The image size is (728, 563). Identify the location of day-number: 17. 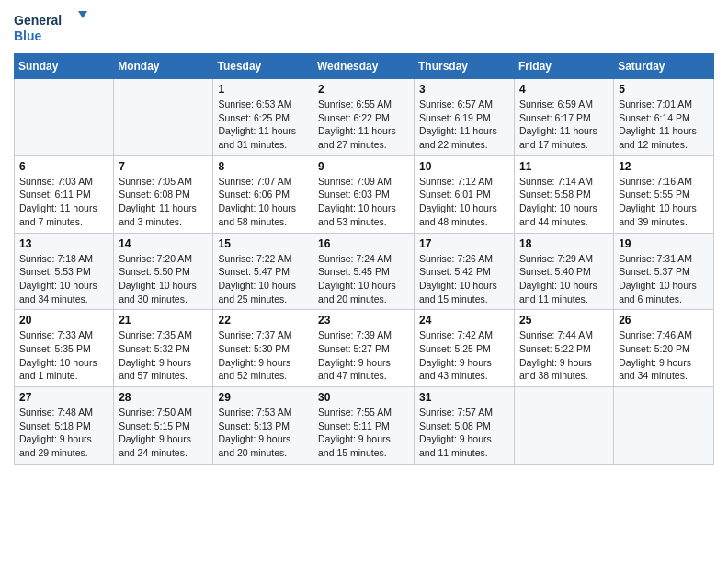
(464, 244).